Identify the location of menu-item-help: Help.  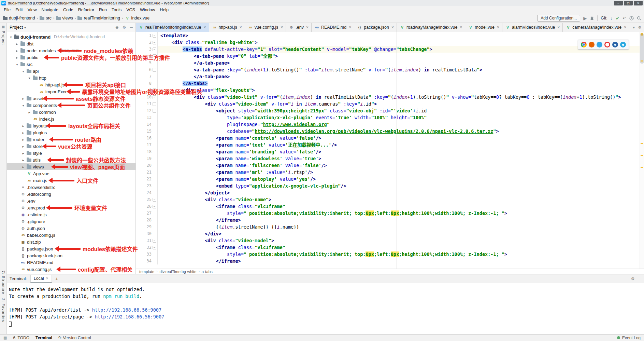
(164, 10).